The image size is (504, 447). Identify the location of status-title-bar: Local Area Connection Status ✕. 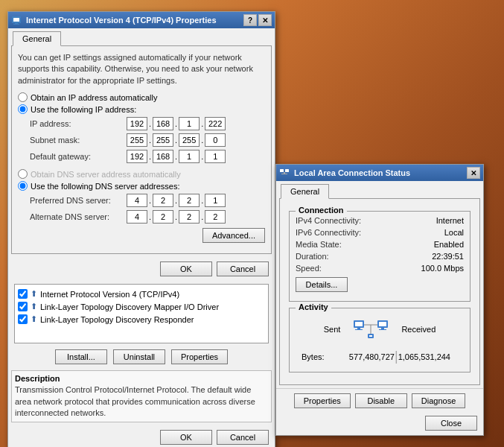
(380, 173).